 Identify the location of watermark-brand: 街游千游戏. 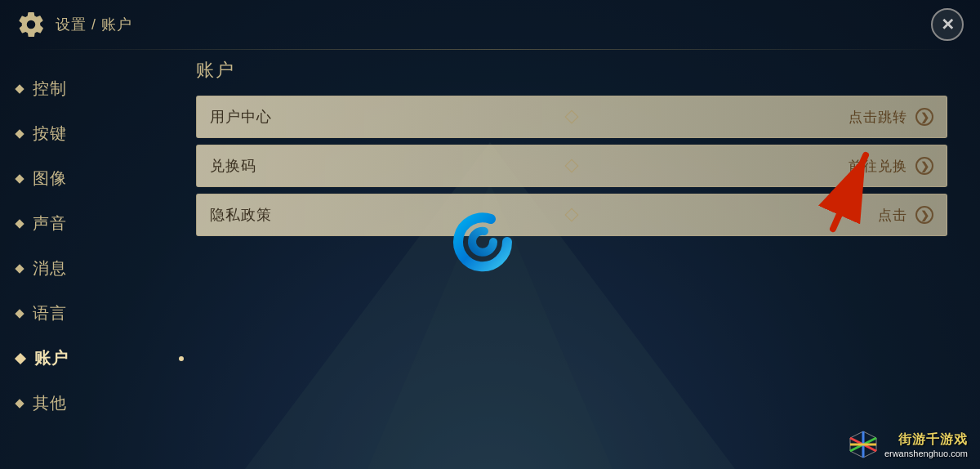
(933, 440).